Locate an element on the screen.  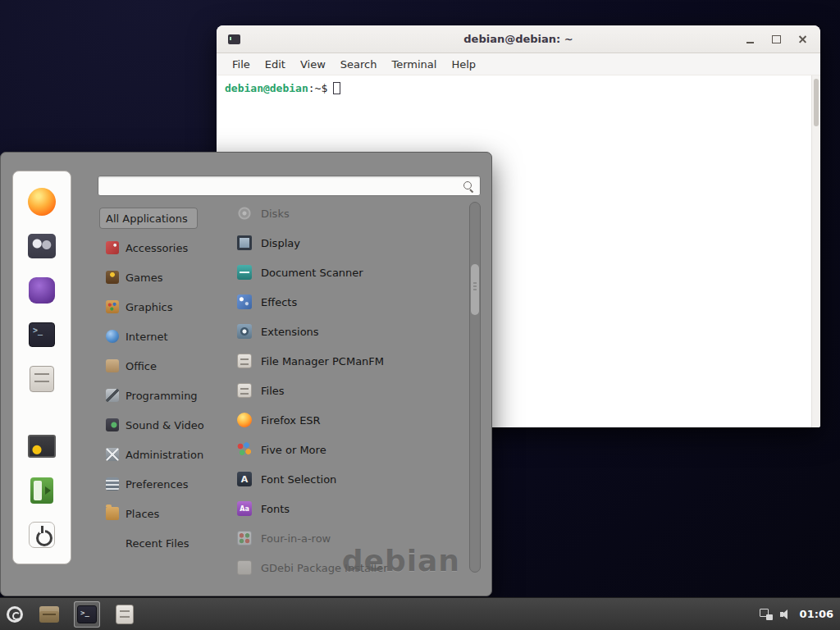
menu-logo-icon is located at coordinates (15, 614).